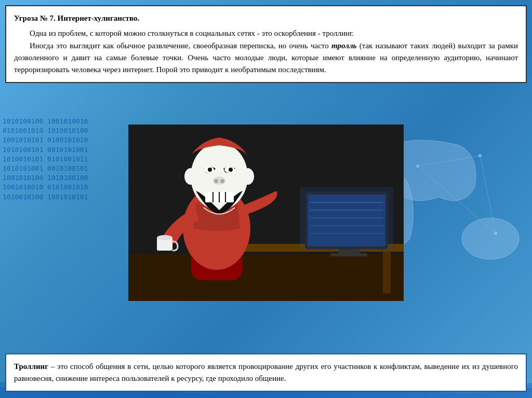 This screenshot has width=532, height=398. I want to click on threat-title: Угроза № 7. Интернет-хулиганство., so click(266, 19).